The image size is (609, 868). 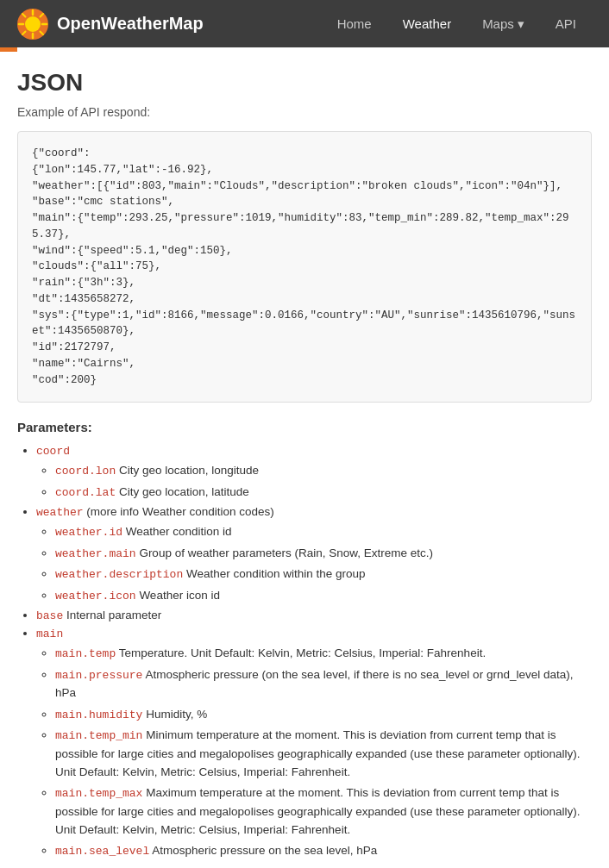 What do you see at coordinates (314, 564) in the screenshot?
I see `sub-param-list: weather.id Weather condition idweather.m…` at bounding box center [314, 564].